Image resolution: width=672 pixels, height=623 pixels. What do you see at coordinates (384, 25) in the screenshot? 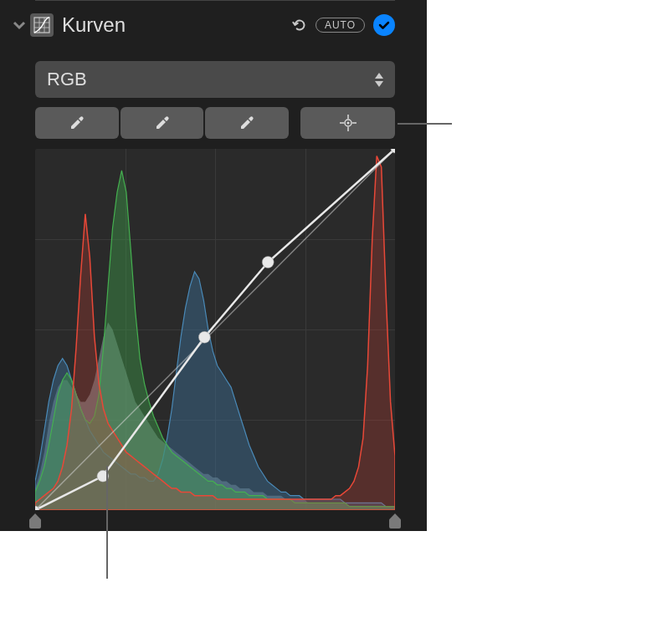
I see `enable-toggle` at bounding box center [384, 25].